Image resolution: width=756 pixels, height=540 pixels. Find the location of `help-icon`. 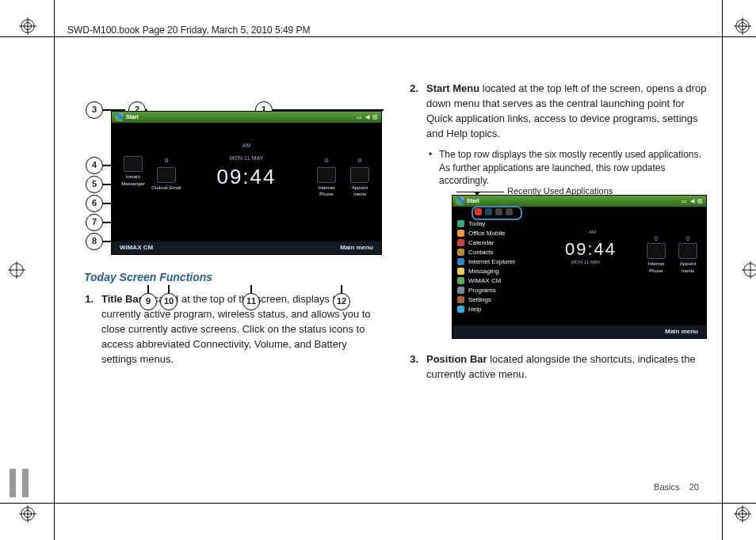

help-icon is located at coordinates (461, 309).